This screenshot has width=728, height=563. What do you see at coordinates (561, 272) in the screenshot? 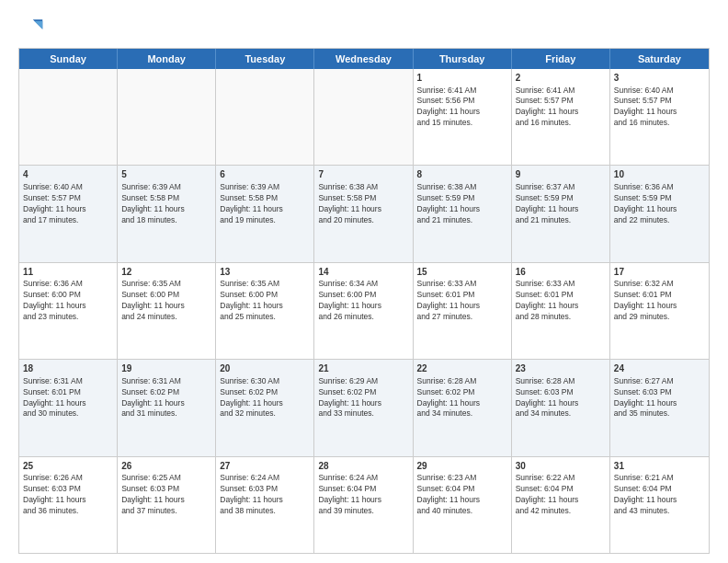
I see `day-number: 16` at bounding box center [561, 272].